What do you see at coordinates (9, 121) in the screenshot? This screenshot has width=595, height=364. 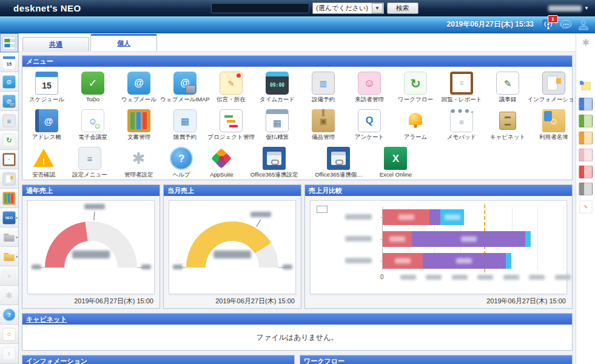 I see `sidebar-item-projector: ▥` at bounding box center [9, 121].